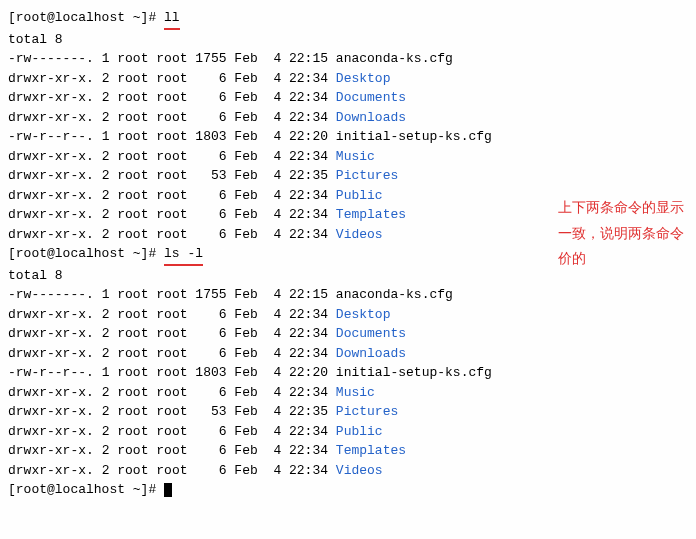  Describe the element at coordinates (210, 136) in the screenshot. I see `file-size: 1803` at that location.